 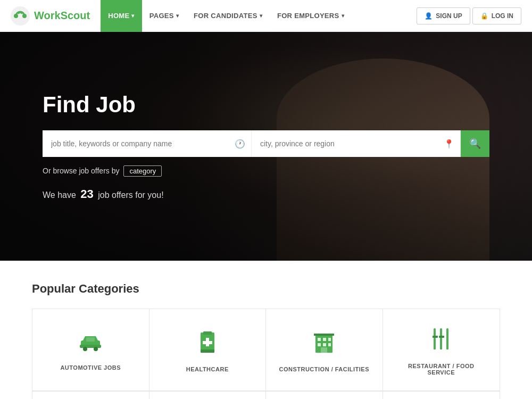 What do you see at coordinates (207, 345) in the screenshot?
I see `healthcare-icon` at bounding box center [207, 345].